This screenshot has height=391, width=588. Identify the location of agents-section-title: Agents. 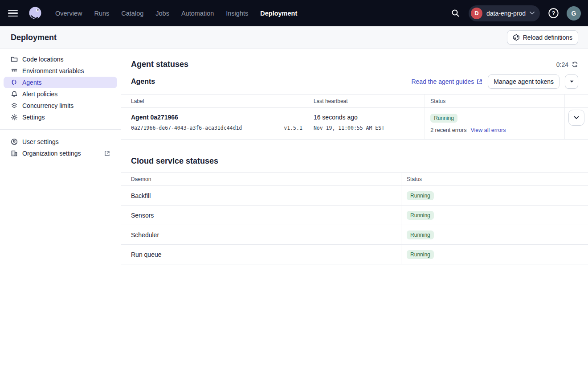
(143, 82).